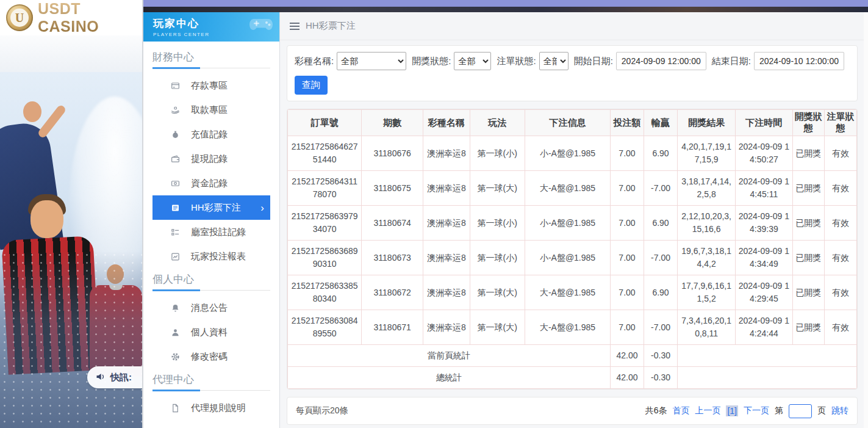  I want to click on sidebar-item-user: 個人資料, so click(211, 332).